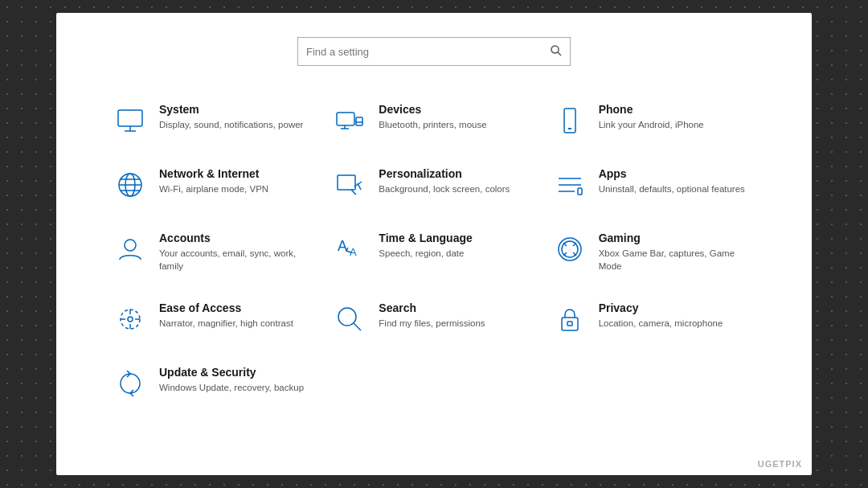 The width and height of the screenshot is (868, 488). What do you see at coordinates (651, 125) in the screenshot?
I see `setting-desc-phone: Link your Android, iPhone` at bounding box center [651, 125].